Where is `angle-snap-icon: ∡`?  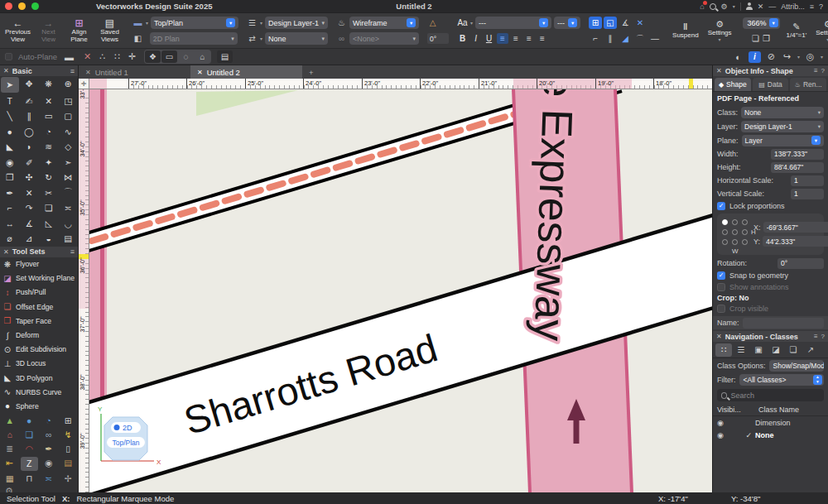
angle-snap-icon: ∡ is located at coordinates (625, 23).